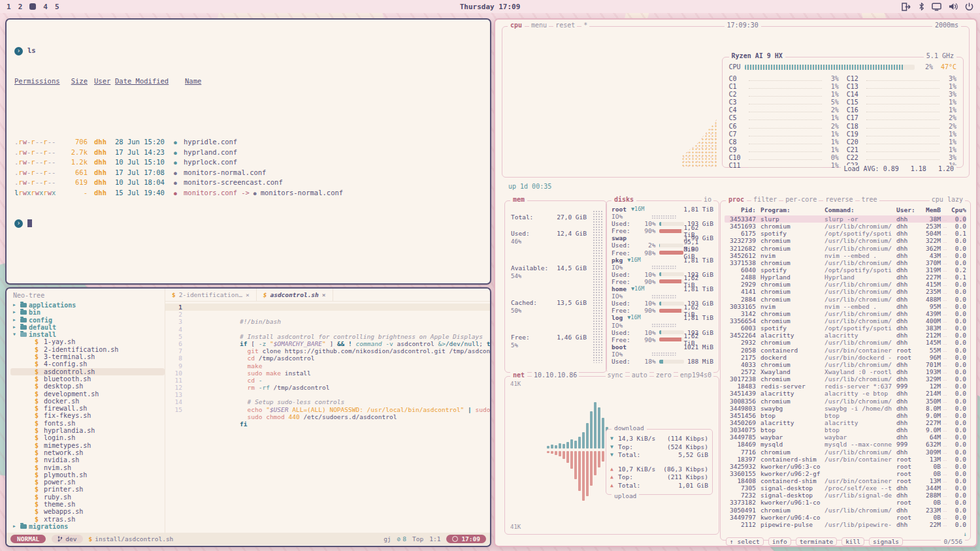  Describe the element at coordinates (845, 248) in the screenshot. I see `process-row: 3212682 chromium /usr/lib/chromium/ dhh …` at that location.